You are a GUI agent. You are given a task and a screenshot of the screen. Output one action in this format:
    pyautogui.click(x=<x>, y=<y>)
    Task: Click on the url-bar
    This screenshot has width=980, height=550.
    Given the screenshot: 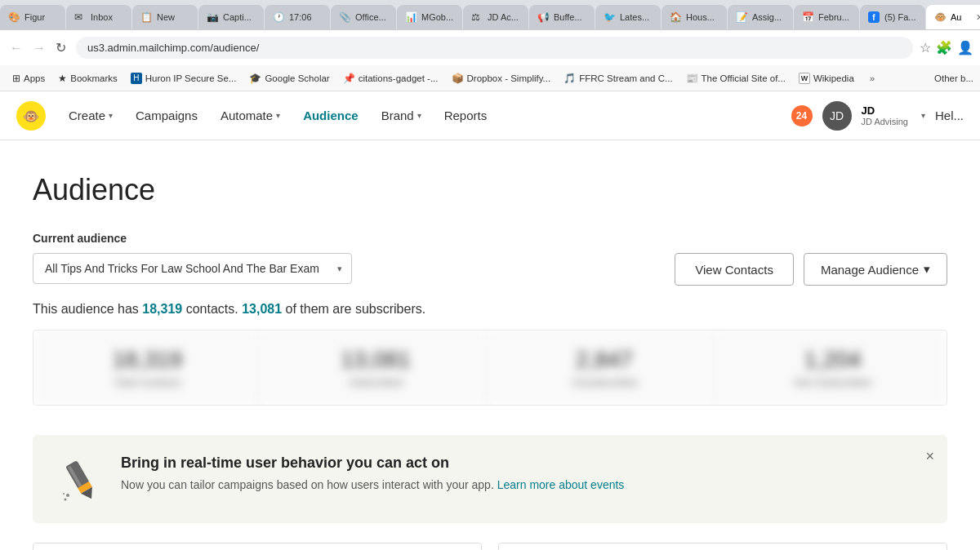 What is the action you would take?
    pyautogui.click(x=495, y=47)
    